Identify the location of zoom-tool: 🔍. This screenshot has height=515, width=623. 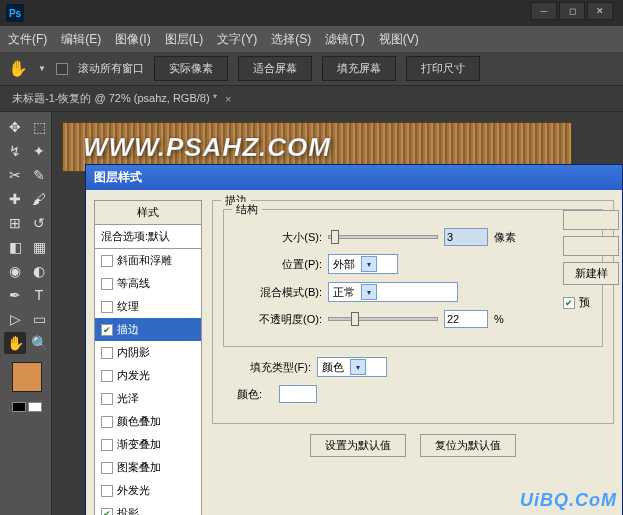
(39, 343).